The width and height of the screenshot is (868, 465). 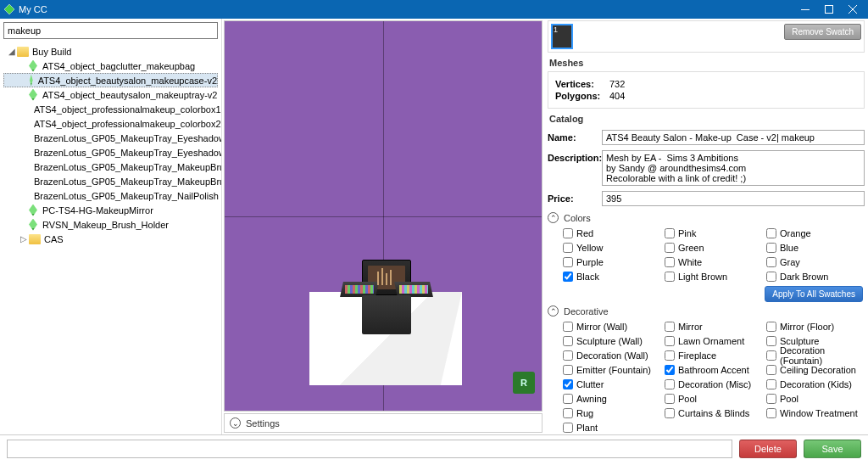 What do you see at coordinates (110, 210) in the screenshot?
I see `tree-item: PC-TS4-HG-MakeupMirror` at bounding box center [110, 210].